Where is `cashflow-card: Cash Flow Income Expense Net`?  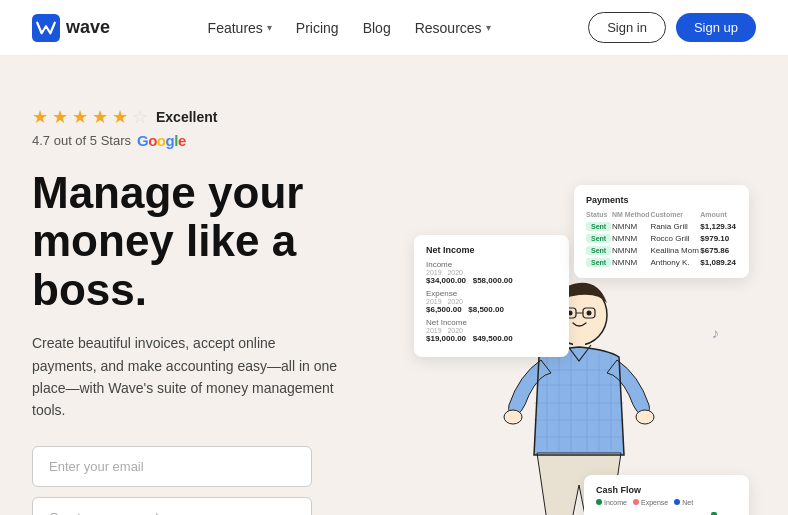
cashflow-card: Cash Flow Income Expense Net is located at coordinates (666, 495).